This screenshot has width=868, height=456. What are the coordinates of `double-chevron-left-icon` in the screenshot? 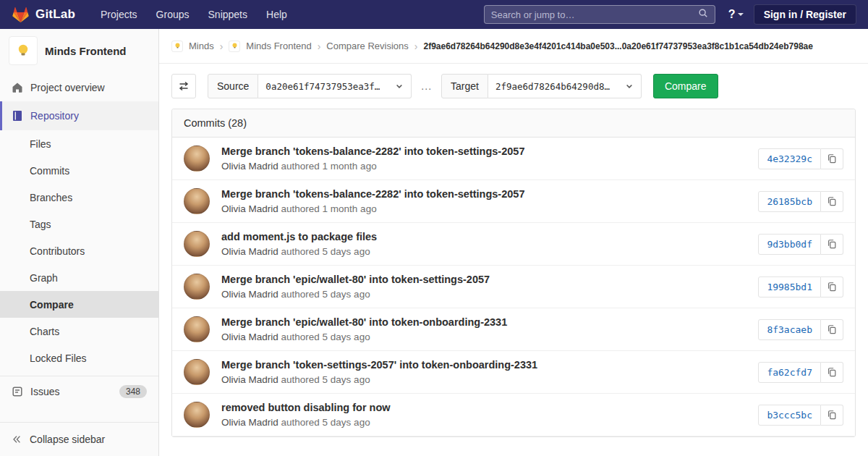 It's located at (17, 439).